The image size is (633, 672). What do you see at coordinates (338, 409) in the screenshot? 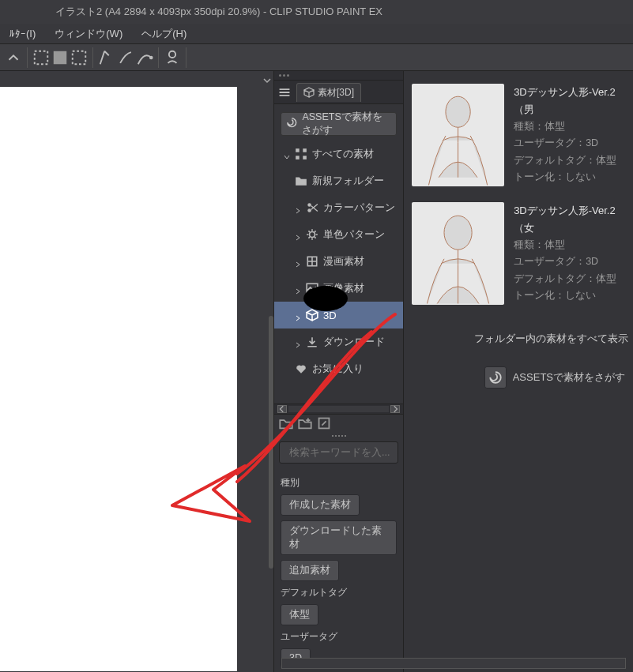
I see `scroll-track` at bounding box center [338, 409].